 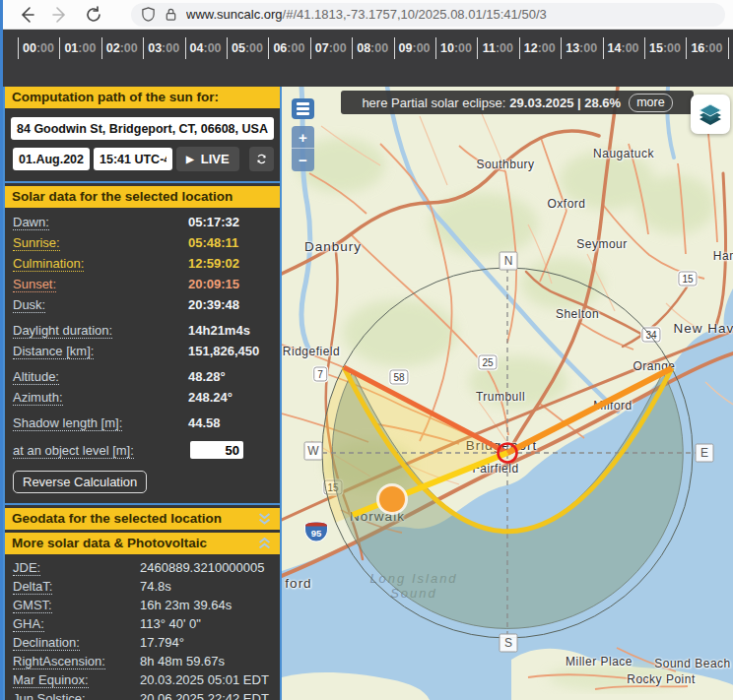 What do you see at coordinates (156, 587) in the screenshot?
I see `deltat-value: 74.8s` at bounding box center [156, 587].